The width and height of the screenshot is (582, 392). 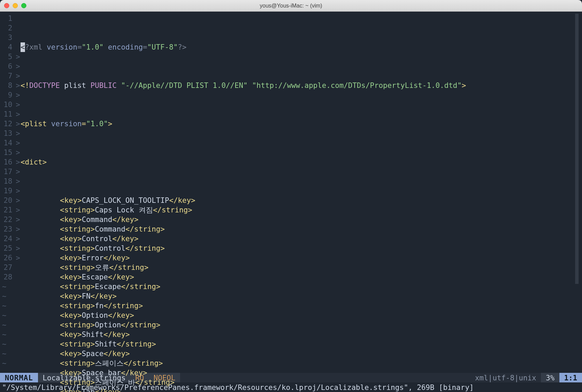 What do you see at coordinates (7, 258) in the screenshot?
I see `line-number: 26` at bounding box center [7, 258].